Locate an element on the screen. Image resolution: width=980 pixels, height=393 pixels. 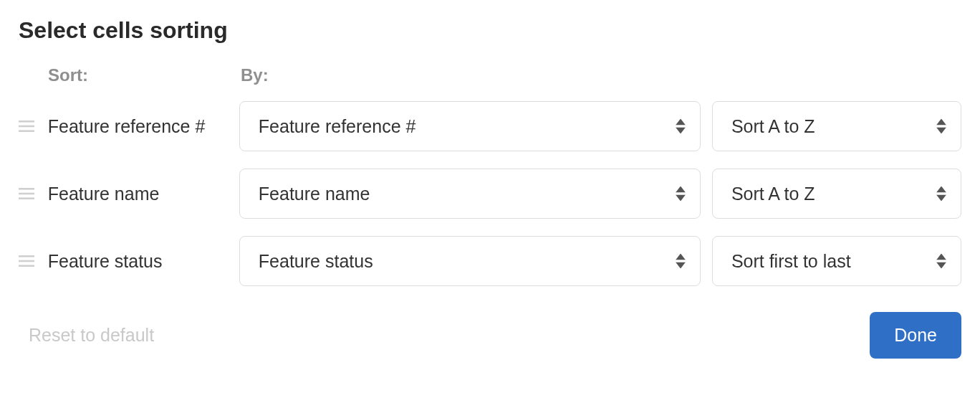
sort-row-label: Feature name is located at coordinates (143, 194).